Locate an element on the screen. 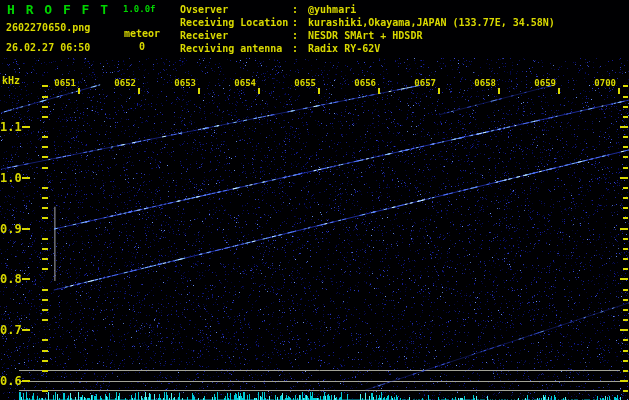  info-row-3: Recviving antenna:Radix RY-62V is located at coordinates (368, 48).